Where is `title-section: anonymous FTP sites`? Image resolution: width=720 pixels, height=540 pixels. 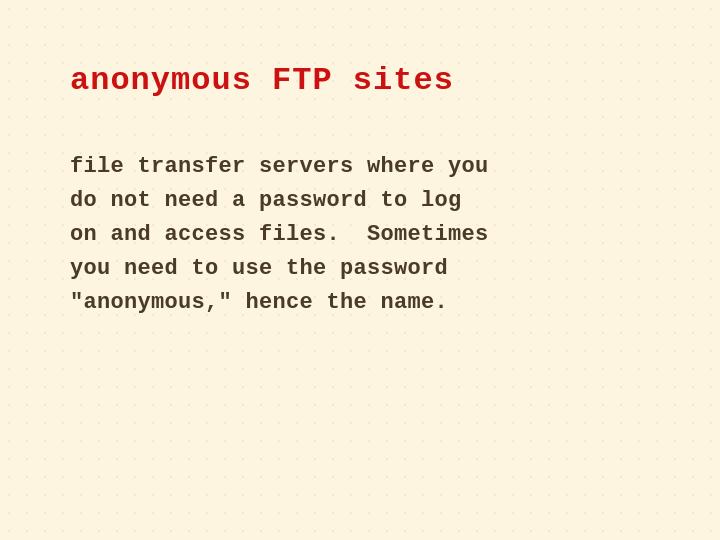 title-section: anonymous FTP sites is located at coordinates (360, 81).